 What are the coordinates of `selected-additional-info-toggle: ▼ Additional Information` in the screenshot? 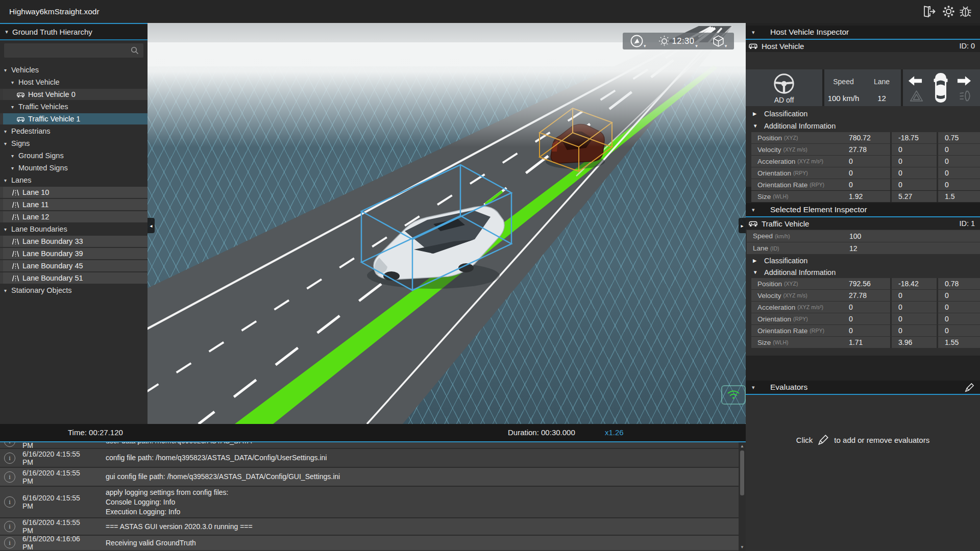 It's located at (863, 272).